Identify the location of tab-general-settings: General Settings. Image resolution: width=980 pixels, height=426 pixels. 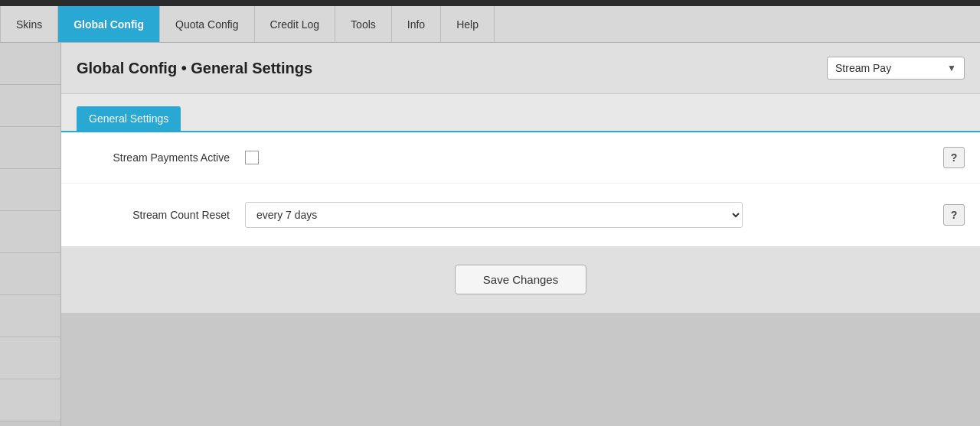
(129, 119).